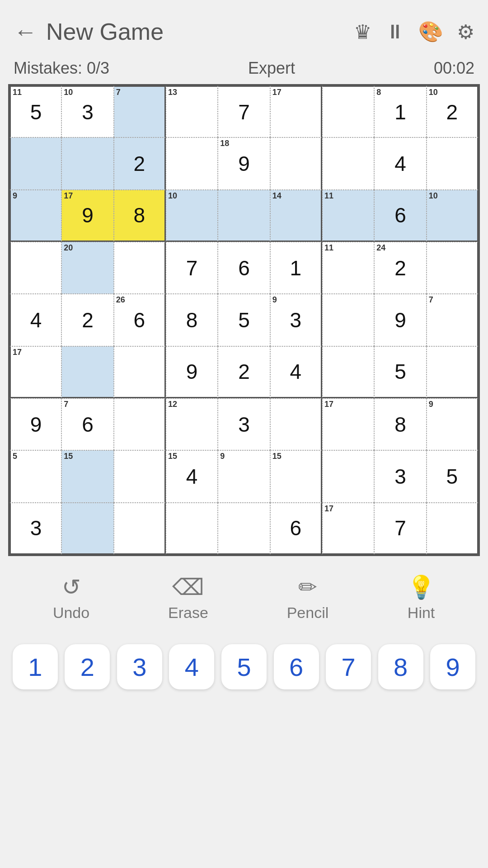 This screenshot has height=868, width=488. Describe the element at coordinates (35, 111) in the screenshot. I see `cell: 115` at that location.